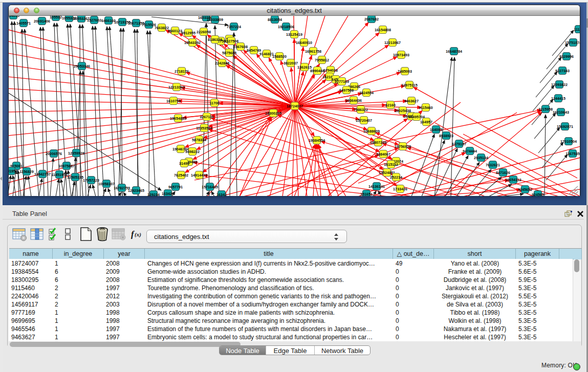 This screenshot has width=588, height=372. Describe the element at coordinates (222, 63) in the screenshot. I see `svg-text: 2242848` at that location.